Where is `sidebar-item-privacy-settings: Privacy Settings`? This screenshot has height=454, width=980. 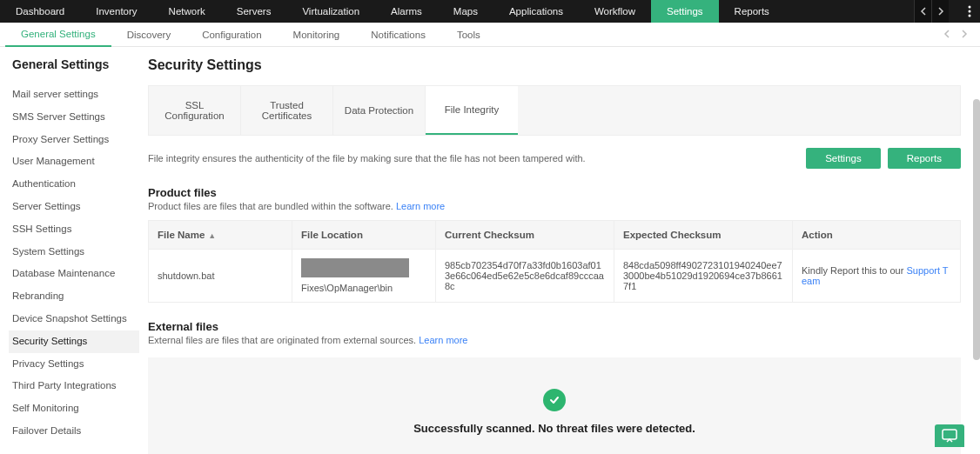
sidebar-item-privacy-settings: Privacy Settings is located at coordinates (74, 364).